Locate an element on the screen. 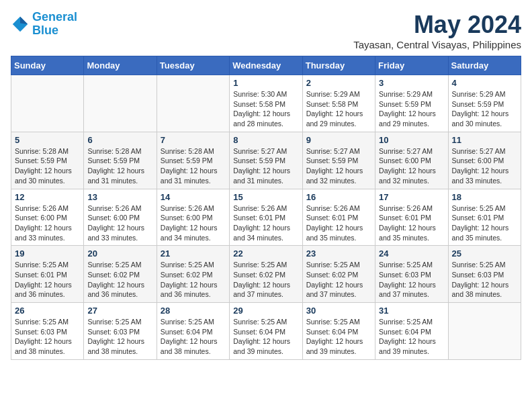 Image resolution: width=532 pixels, height=411 pixels. calendar-cell: 23Sunrise: 5:25 AMSunset: 6:02 PMDayligh… is located at coordinates (339, 274).